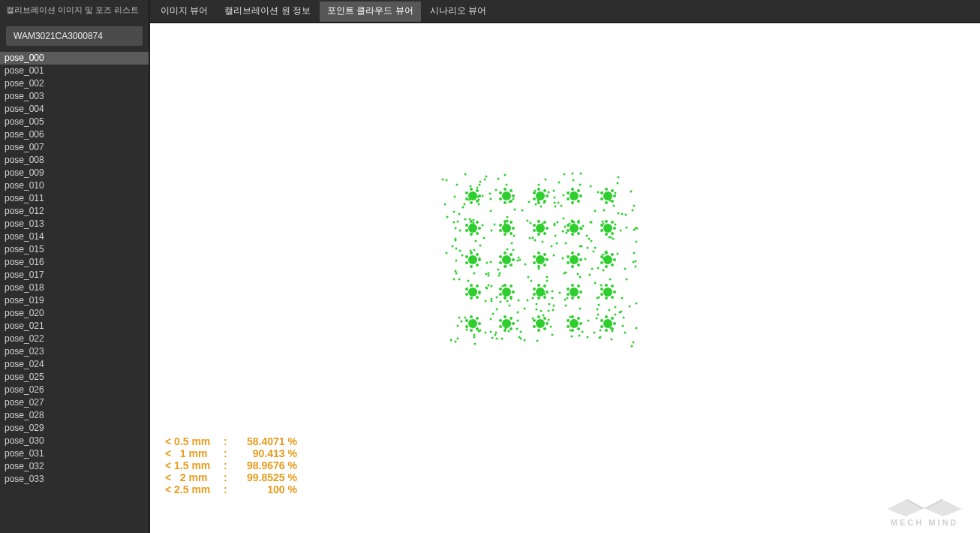 This screenshot has width=980, height=533. I want to click on pose-item: pose_027, so click(74, 402).